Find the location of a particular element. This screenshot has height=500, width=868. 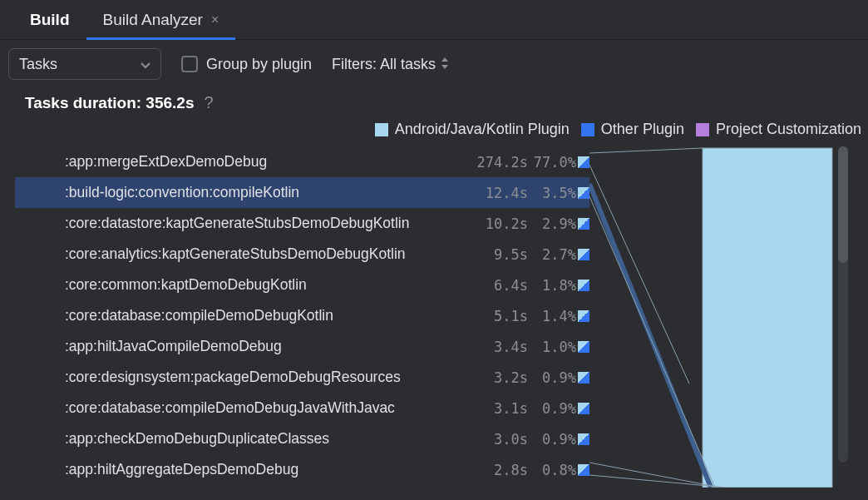

task-percent: 0.8% is located at coordinates (553, 470).